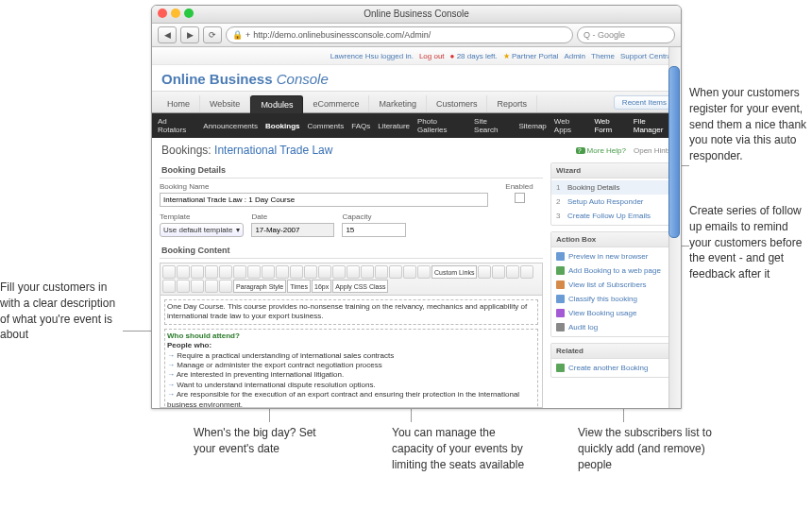  Describe the element at coordinates (602, 57) in the screenshot. I see `theme-link: Theme` at that location.